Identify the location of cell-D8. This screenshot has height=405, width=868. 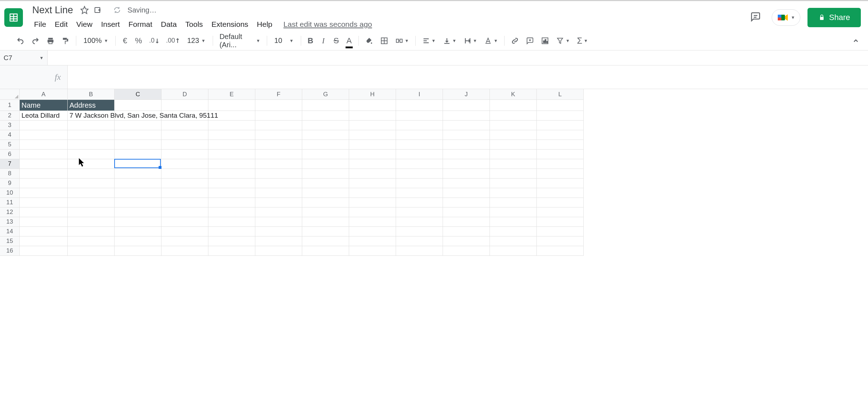
(185, 174).